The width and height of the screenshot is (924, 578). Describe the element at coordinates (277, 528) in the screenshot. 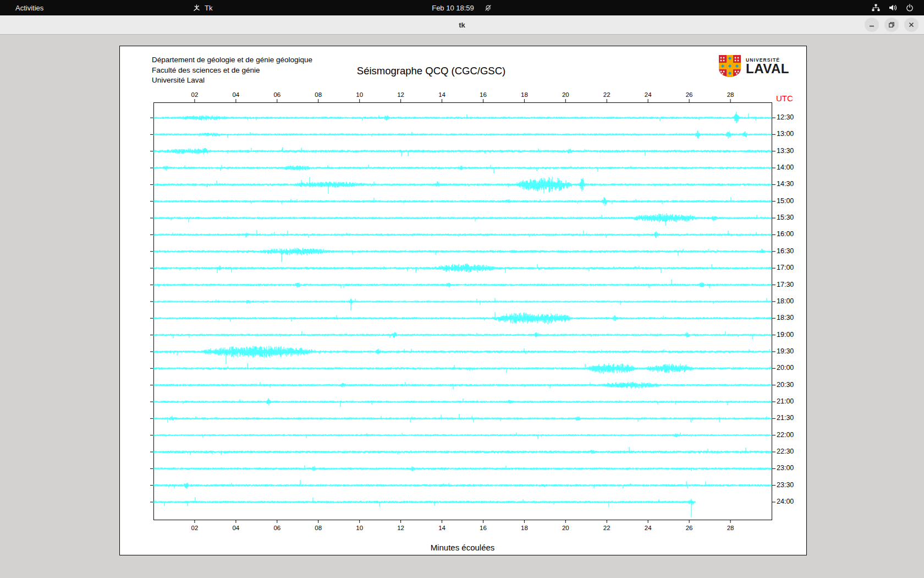

I see `x-tick-label-bottom: 06` at that location.